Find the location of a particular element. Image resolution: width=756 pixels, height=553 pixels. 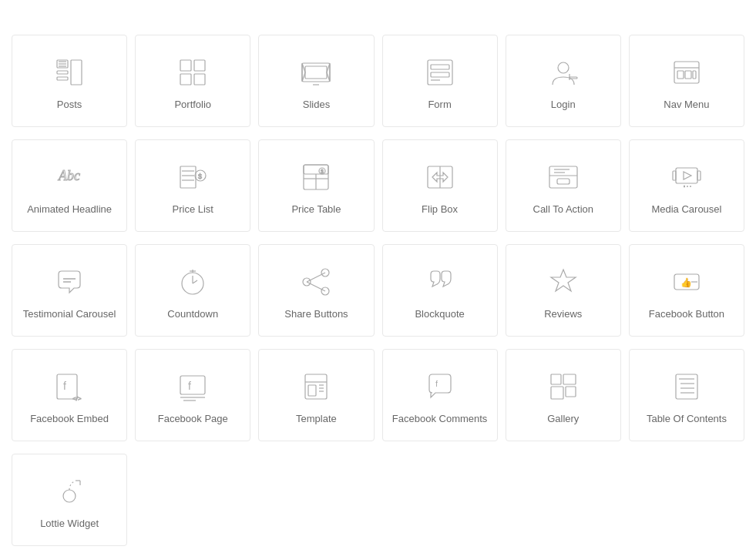

svg-text: Abc is located at coordinates (69, 176).